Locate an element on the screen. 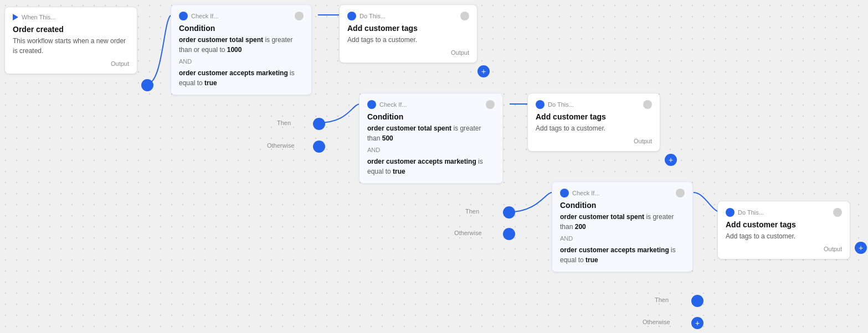  check1-header-dot is located at coordinates (183, 16).